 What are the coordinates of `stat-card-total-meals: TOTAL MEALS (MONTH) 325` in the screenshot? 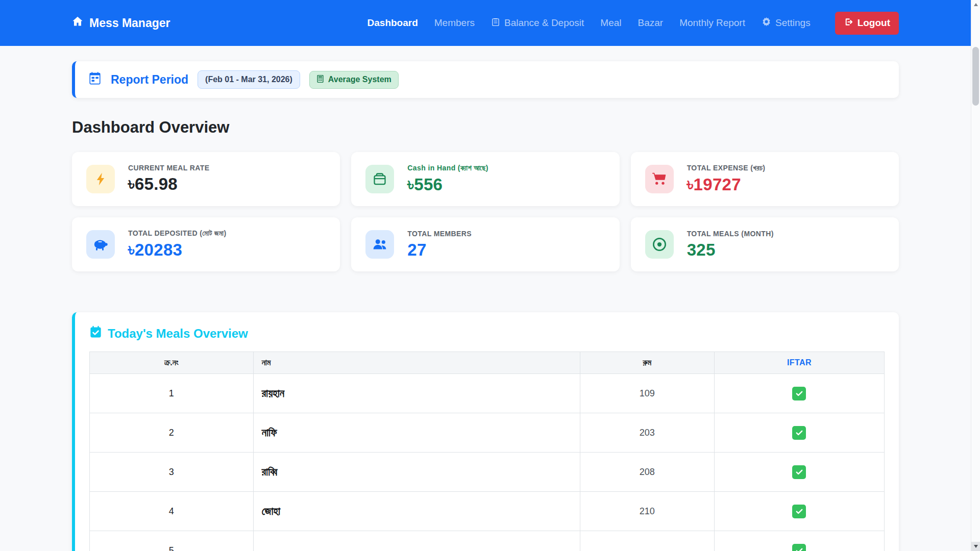 It's located at (765, 244).